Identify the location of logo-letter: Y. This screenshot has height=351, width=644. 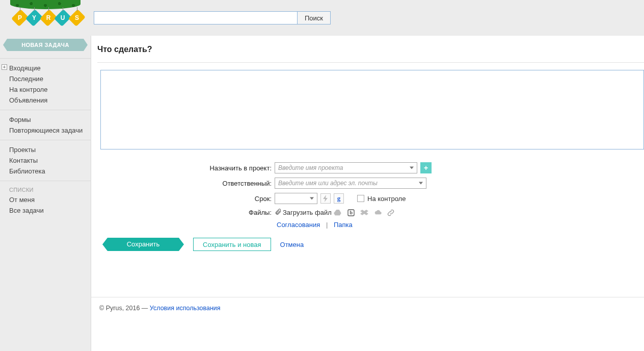
(34, 18).